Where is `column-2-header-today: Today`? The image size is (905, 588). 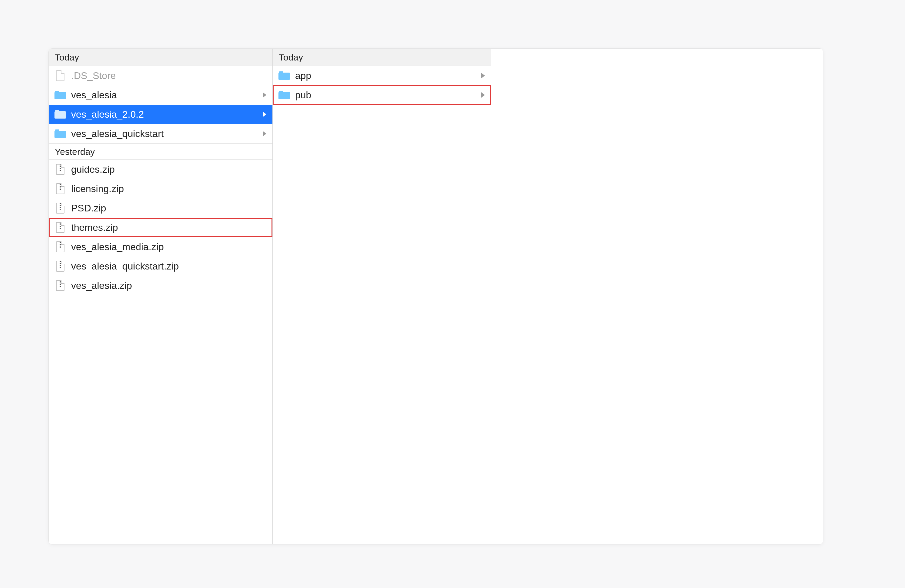 column-2-header-today: Today is located at coordinates (382, 57).